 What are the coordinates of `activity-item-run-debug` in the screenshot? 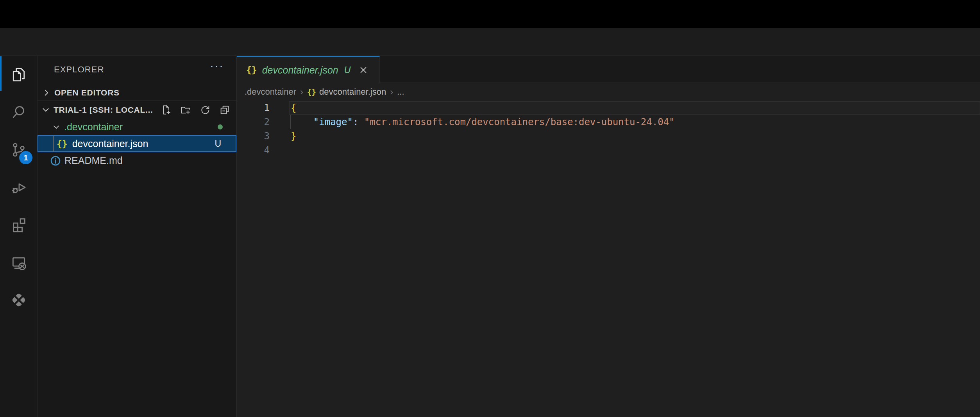 It's located at (19, 187).